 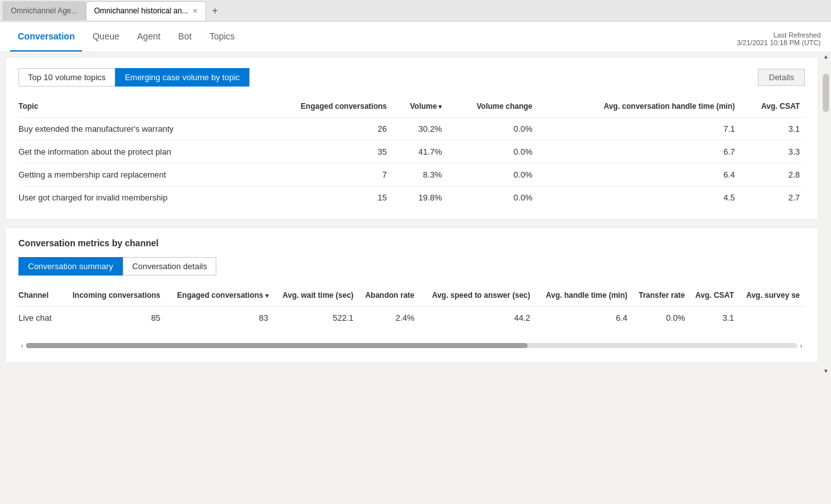 What do you see at coordinates (772, 297) in the screenshot?
I see `col-avg-survey-header: Avg. survey se` at bounding box center [772, 297].